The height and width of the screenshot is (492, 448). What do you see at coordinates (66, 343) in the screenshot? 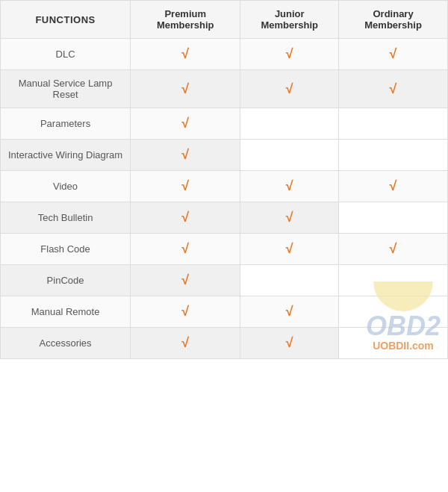
I see `function-name-cell: Accessories` at bounding box center [66, 343].